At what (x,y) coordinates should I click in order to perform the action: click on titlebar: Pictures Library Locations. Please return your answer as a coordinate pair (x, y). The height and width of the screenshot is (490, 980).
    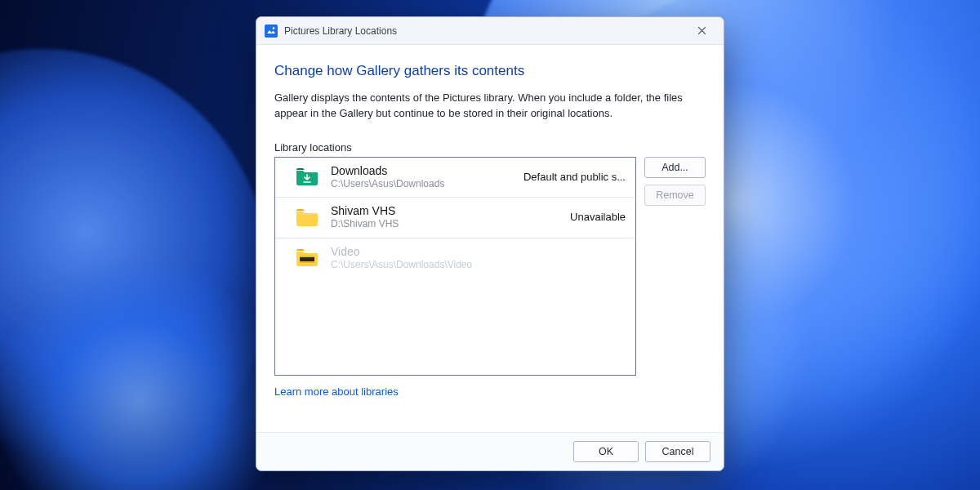
    Looking at the image, I should click on (490, 31).